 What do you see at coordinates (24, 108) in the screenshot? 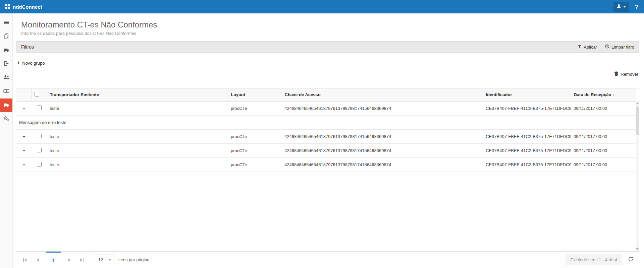
I see `row-collapse-toggle: −` at bounding box center [24, 108].